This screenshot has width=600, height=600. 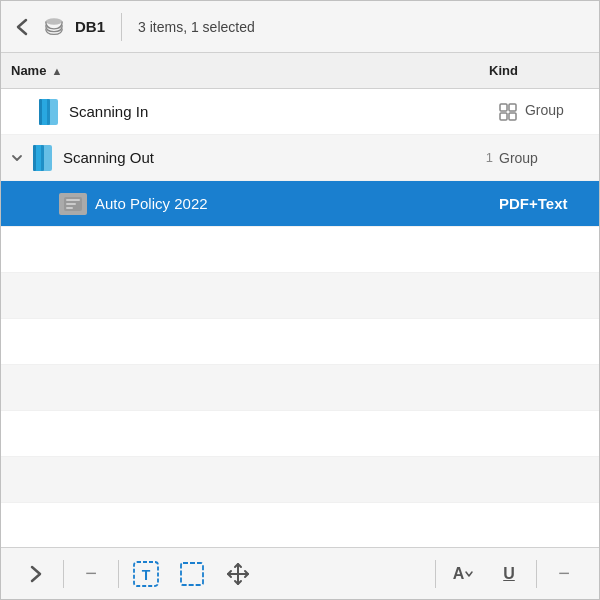 What do you see at coordinates (146, 575) in the screenshot?
I see `svg-text: T` at bounding box center [146, 575].